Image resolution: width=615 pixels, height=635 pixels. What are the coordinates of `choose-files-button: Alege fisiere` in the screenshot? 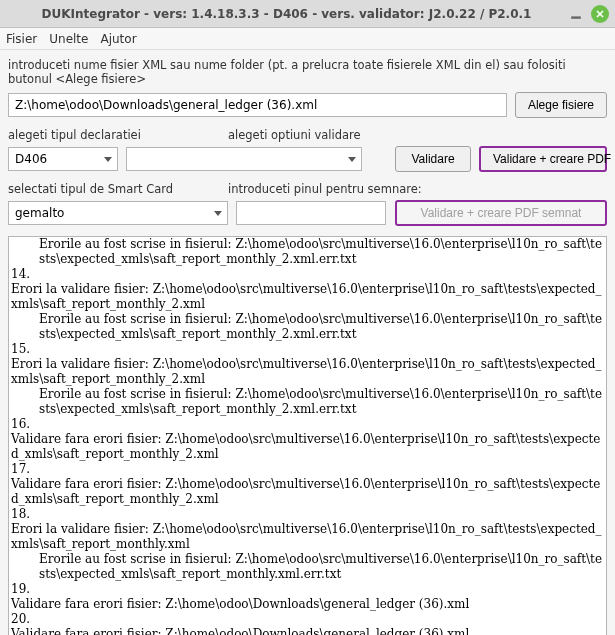 It's located at (561, 105).